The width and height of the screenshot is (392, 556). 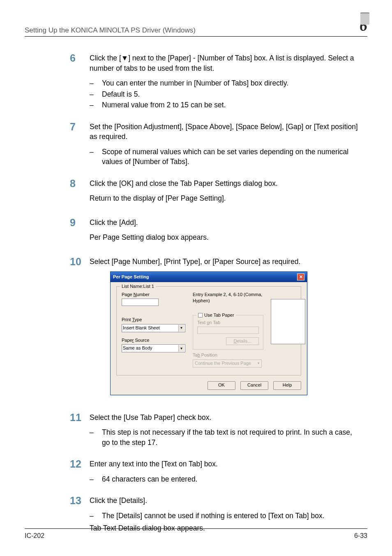 I want to click on step-number: 9, so click(x=80, y=233).